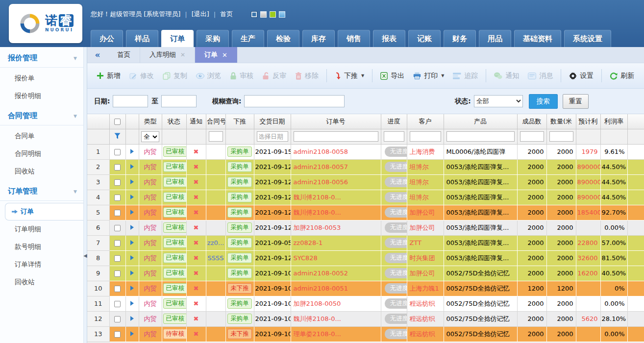 The width and height of the screenshot is (644, 343). I want to click on nav-tab-inventory: 库存, so click(319, 38).